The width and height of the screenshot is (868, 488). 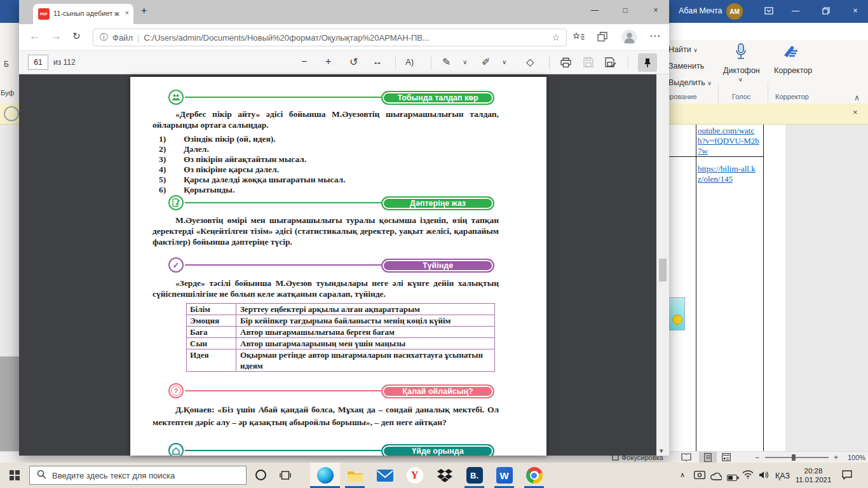 I want to click on taskbar-edge-icon, so click(x=325, y=475).